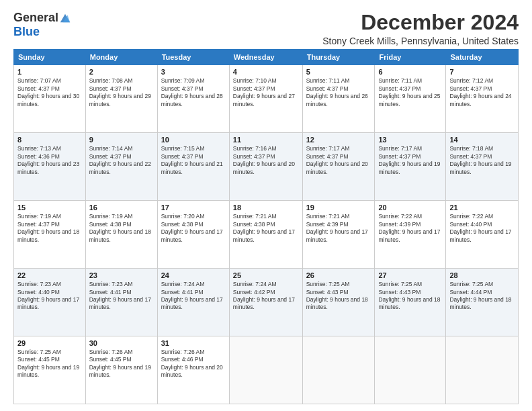  Describe the element at coordinates (420, 23) in the screenshot. I see `month-title: December 2024` at that location.